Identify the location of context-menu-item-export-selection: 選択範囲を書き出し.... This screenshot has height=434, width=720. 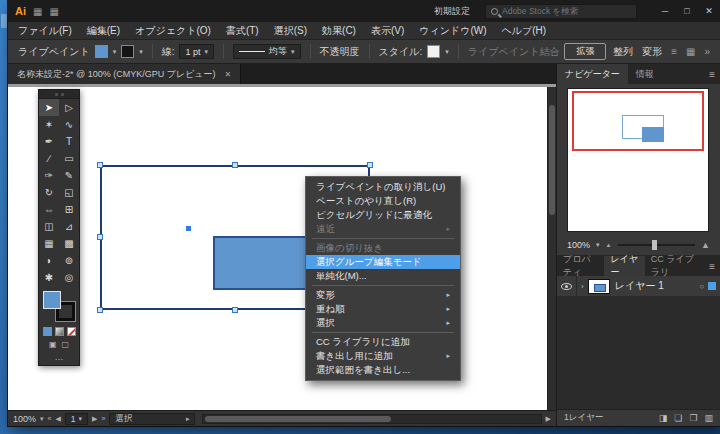
(383, 370).